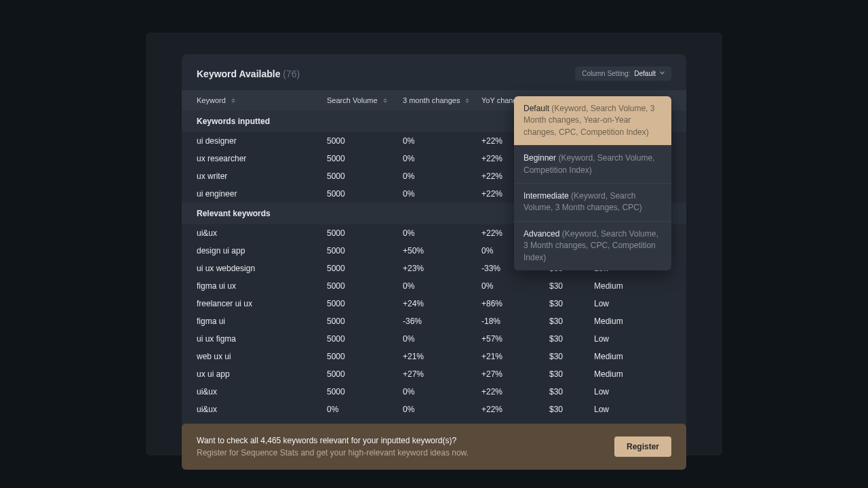  Describe the element at coordinates (536, 108) in the screenshot. I see `dropdown-item-name: Default` at that location.